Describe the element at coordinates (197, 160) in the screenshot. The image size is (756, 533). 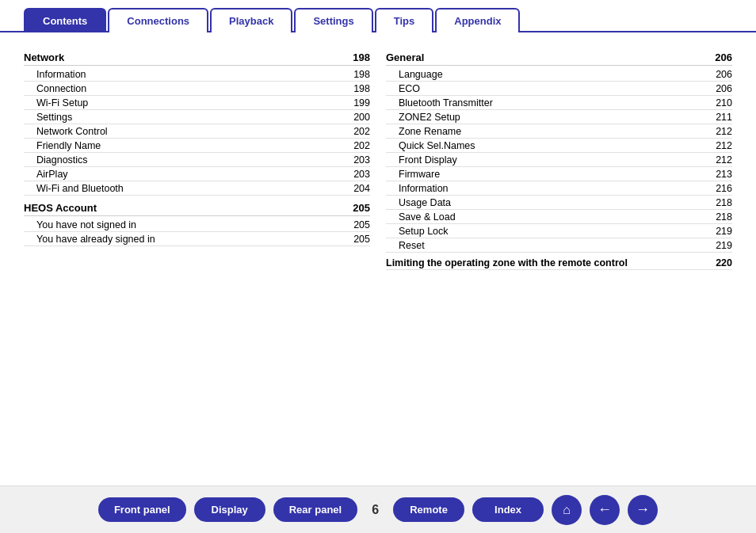
I see `list-item: Diagnostics 203` at that location.